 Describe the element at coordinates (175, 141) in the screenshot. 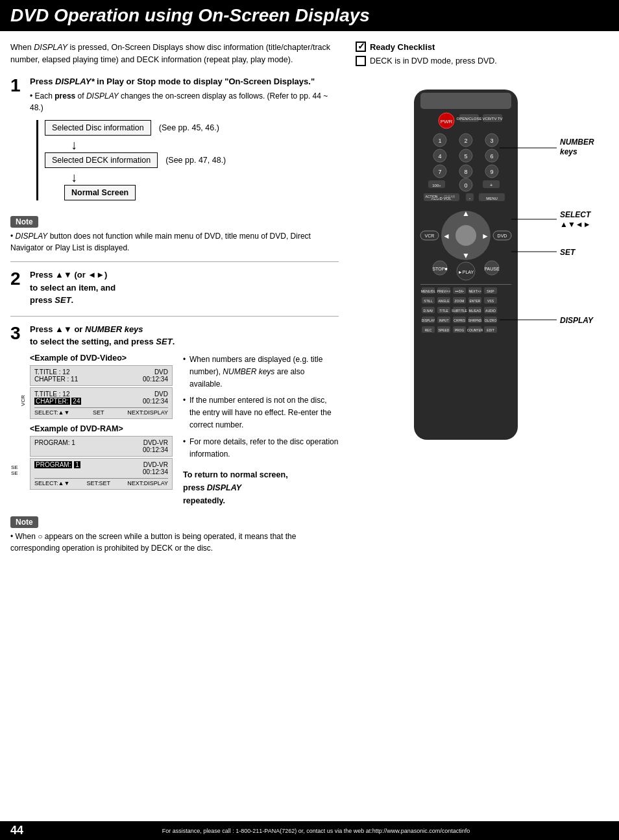

I see `step-1: 1 Press DISPLAY* in Play or Stop mode to…` at that location.